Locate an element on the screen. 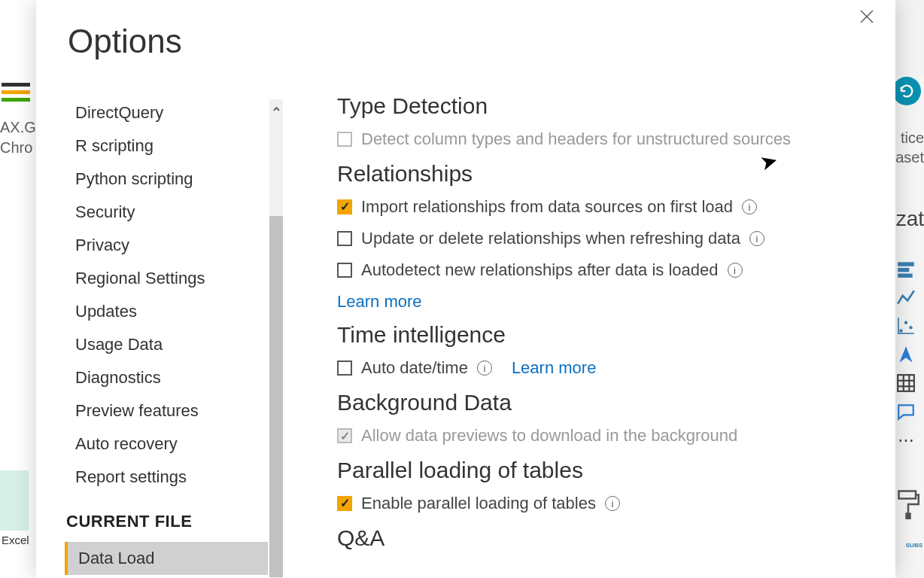 The image size is (924, 578). bg-text: Chro is located at coordinates (17, 148).